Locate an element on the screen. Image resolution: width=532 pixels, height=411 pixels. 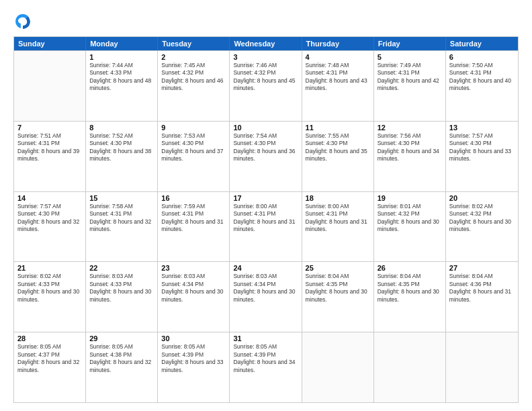
daylight-text: Daylight: 8 hours and 46 minutes. is located at coordinates (193, 85).